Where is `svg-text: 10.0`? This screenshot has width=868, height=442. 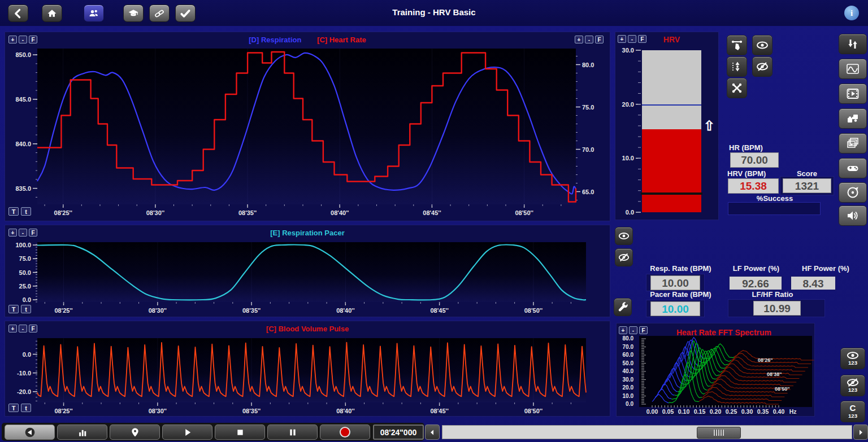
svg-text: 10.0 is located at coordinates (628, 396).